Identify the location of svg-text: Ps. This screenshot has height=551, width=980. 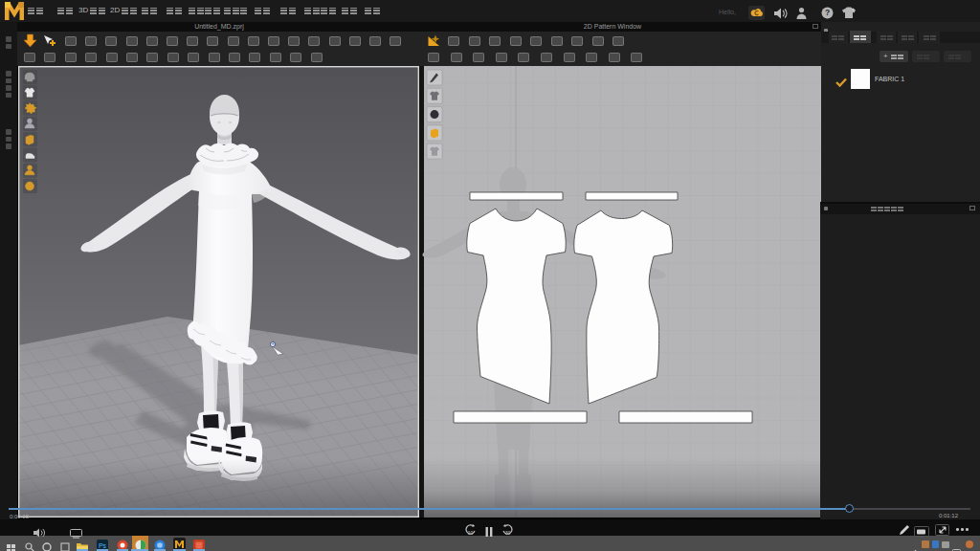
(103, 545).